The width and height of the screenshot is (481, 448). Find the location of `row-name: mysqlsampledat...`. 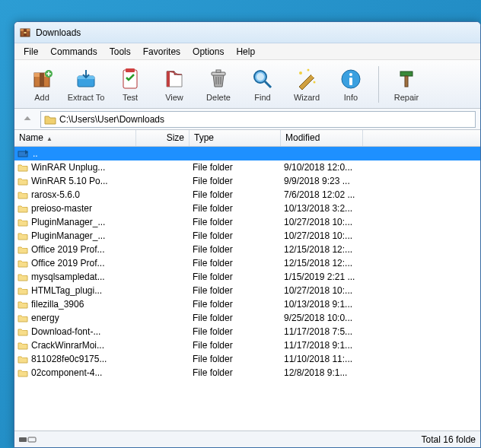

row-name: mysqlsampledat... is located at coordinates (68, 277).